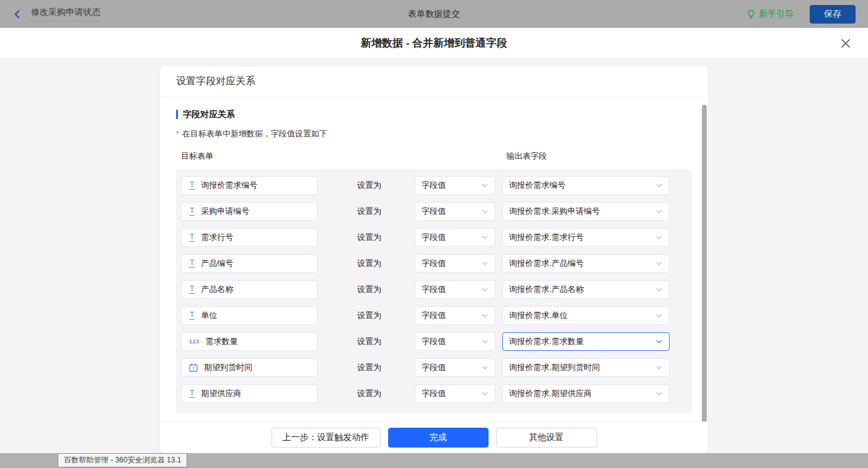 The image size is (868, 468). I want to click on section-title: 字段对应关系, so click(434, 114).